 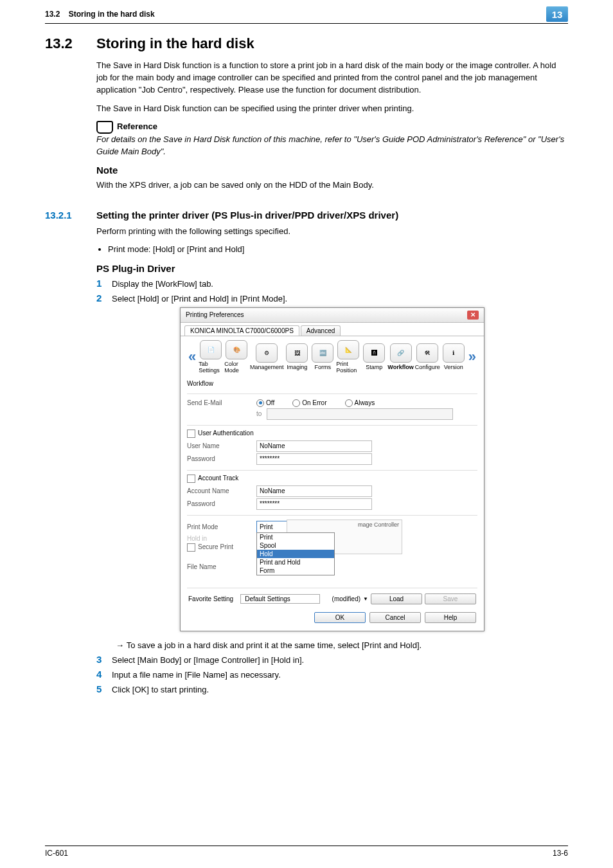 I want to click on subsection-title: Setting the printer driver (PS Plus-in d…, so click(x=332, y=215).